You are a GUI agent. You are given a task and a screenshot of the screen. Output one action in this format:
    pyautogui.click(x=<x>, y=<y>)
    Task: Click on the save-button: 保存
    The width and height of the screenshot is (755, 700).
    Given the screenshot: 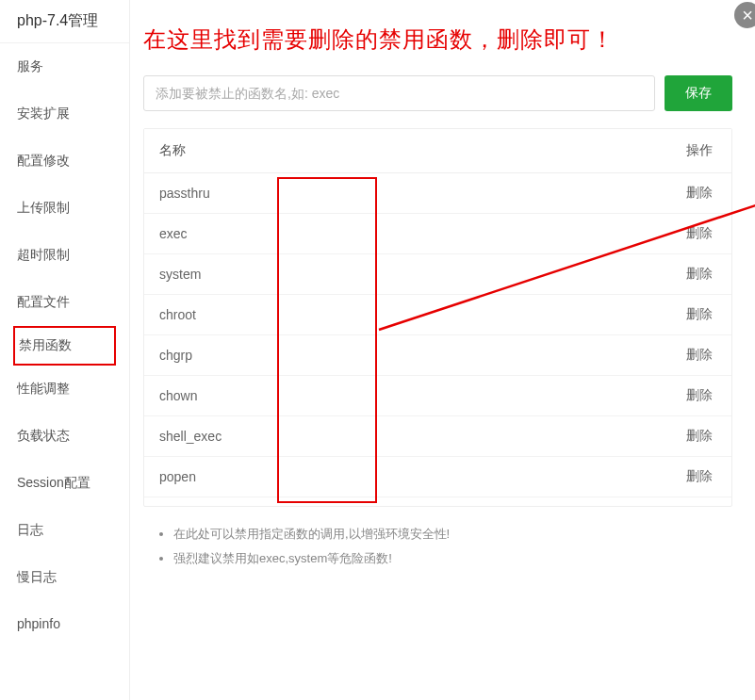 What is the action you would take?
    pyautogui.click(x=698, y=93)
    